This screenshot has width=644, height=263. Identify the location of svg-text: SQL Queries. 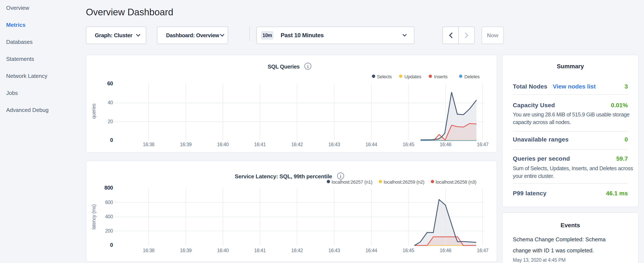
(284, 67).